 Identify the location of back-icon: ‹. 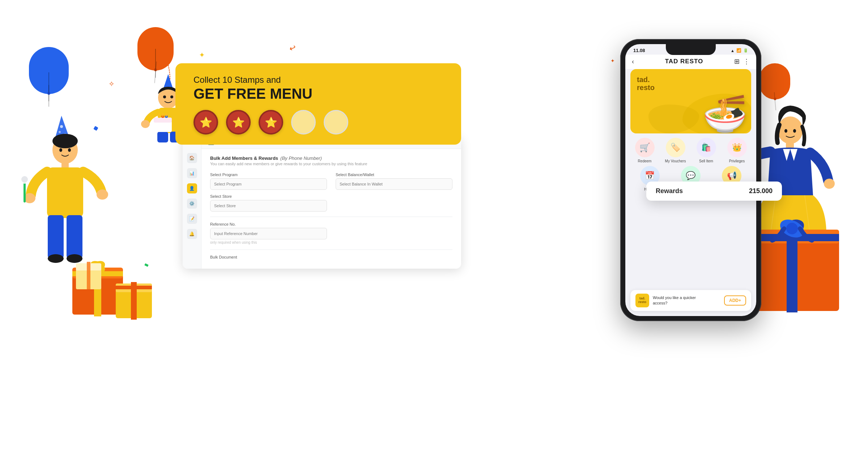
(633, 61).